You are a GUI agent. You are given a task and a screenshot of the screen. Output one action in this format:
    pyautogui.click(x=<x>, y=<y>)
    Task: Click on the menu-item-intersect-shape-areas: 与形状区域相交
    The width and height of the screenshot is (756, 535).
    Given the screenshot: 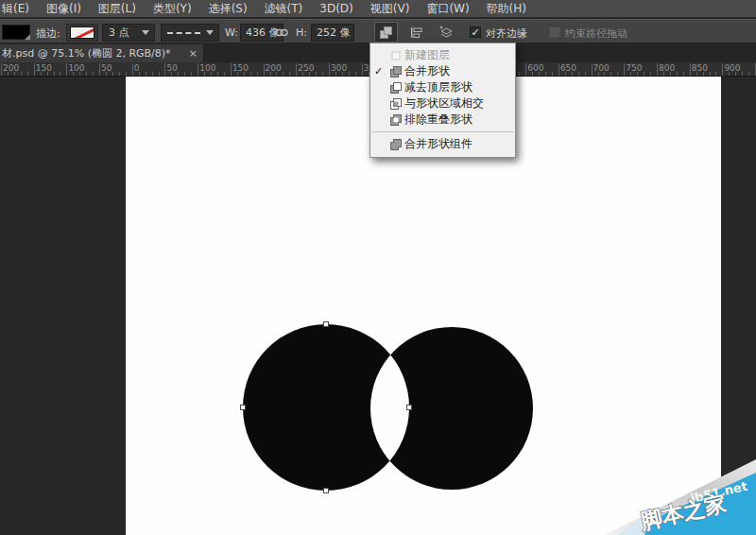 What is the action you would take?
    pyautogui.click(x=442, y=104)
    